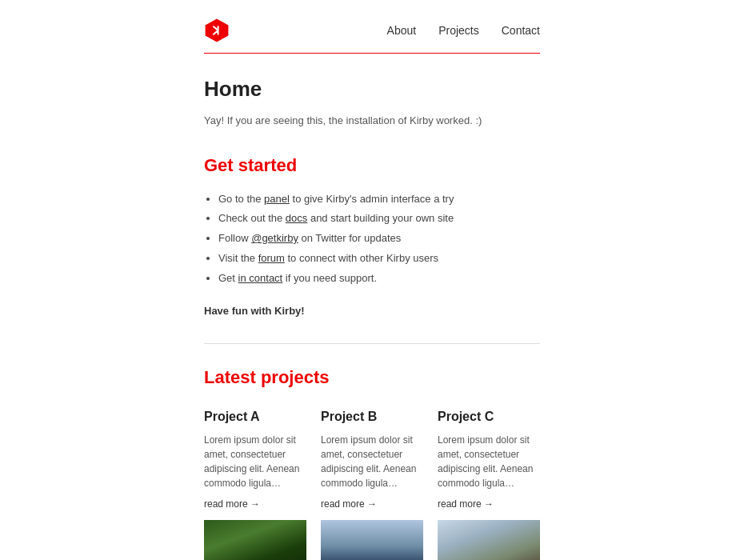 This screenshot has height=560, width=744. I want to click on project-card-a: Project A Lorem ipsum dolor sit amet, co…, so click(255, 483).